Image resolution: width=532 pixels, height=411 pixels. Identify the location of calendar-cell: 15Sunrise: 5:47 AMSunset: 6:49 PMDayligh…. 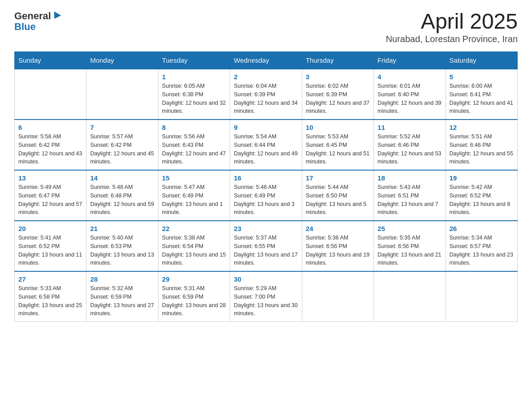
(194, 195).